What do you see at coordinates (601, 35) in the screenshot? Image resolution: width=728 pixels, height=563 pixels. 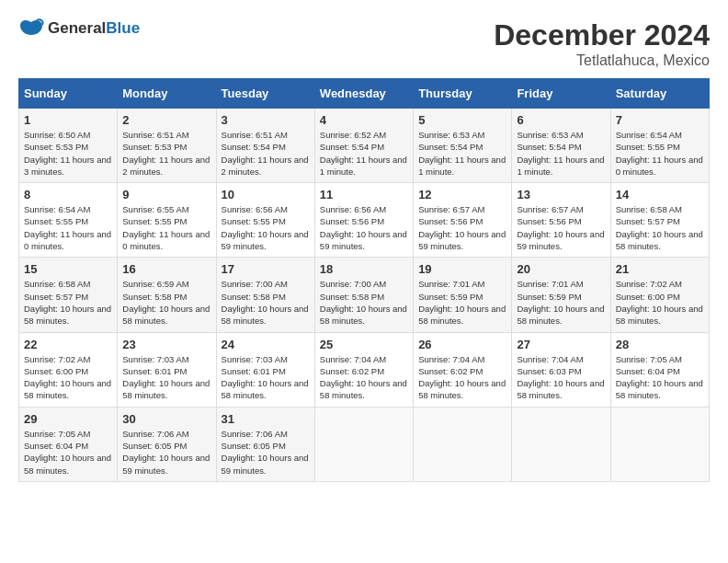 I see `month-title: December 2024` at bounding box center [601, 35].